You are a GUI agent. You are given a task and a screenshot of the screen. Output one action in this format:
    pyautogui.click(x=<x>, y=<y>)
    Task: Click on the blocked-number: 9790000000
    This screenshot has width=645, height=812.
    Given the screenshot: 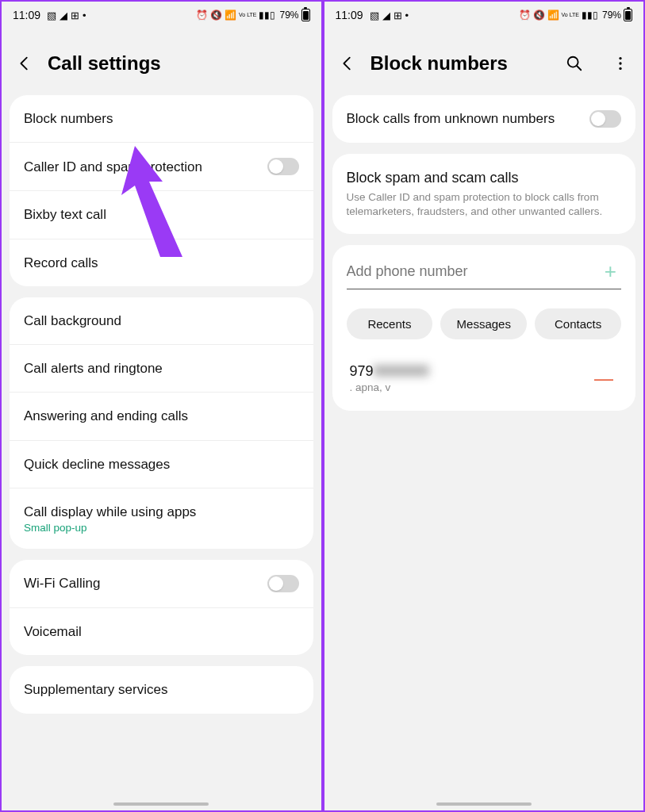 What is the action you would take?
    pyautogui.click(x=470, y=371)
    